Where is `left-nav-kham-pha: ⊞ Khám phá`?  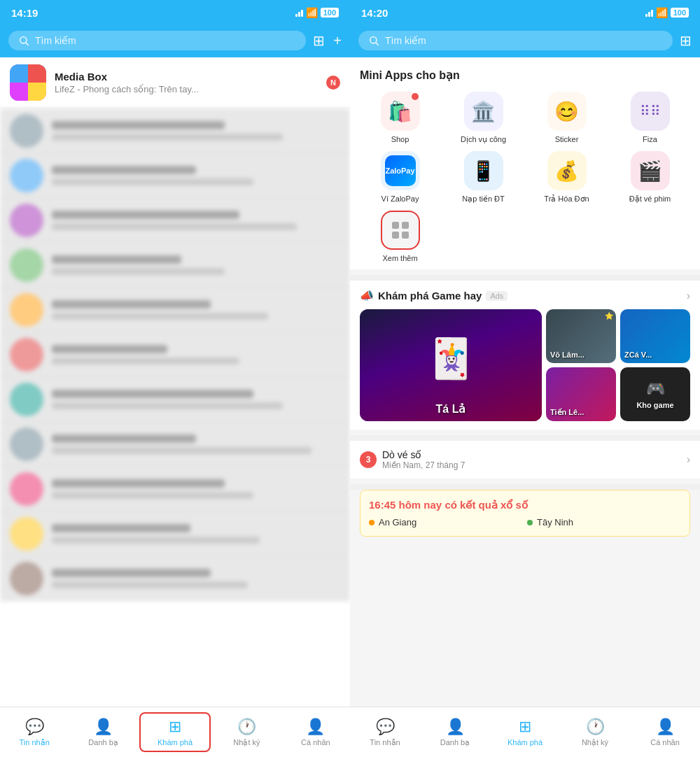
left-nav-kham-pha: ⊞ Khám phá is located at coordinates (175, 732).